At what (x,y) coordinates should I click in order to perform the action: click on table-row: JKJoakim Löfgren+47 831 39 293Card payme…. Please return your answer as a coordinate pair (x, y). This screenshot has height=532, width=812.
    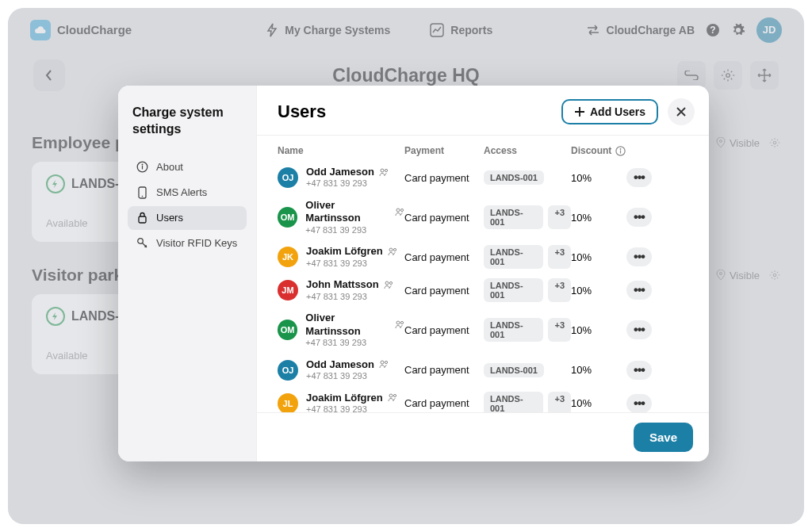
    Looking at the image, I should click on (486, 257).